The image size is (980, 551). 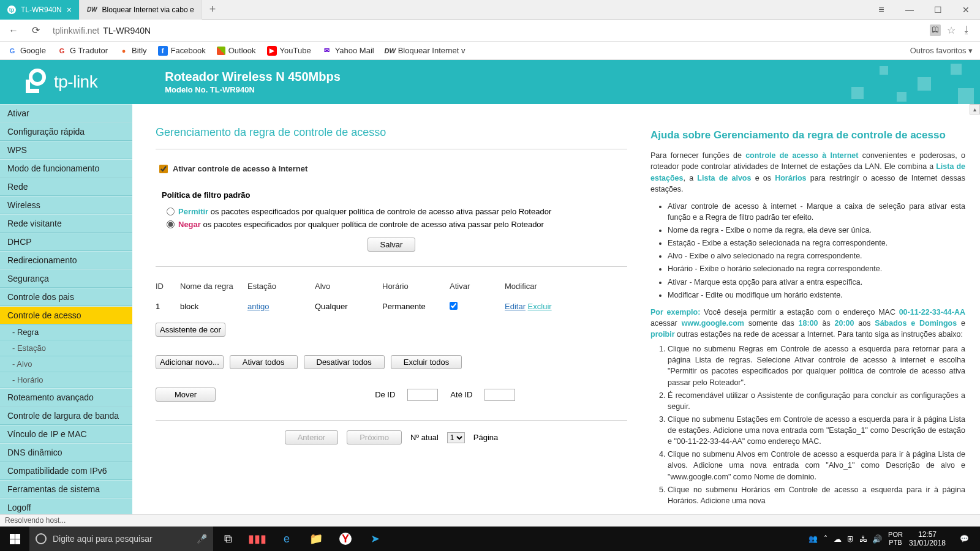 I want to click on sidebar-item-bandwidth: Controle de largura de banda, so click(x=66, y=416).